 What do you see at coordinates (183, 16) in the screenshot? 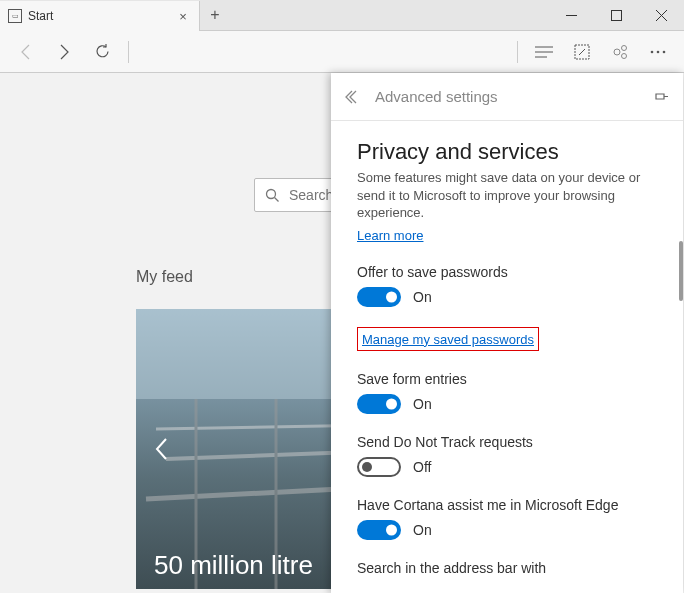
I see `tab-close-icon: ×` at bounding box center [183, 16].